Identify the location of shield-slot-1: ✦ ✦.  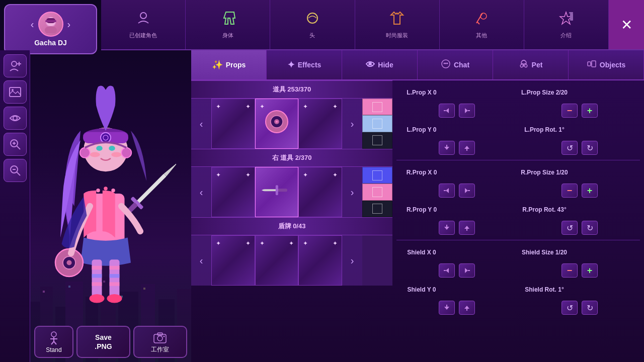
(233, 260).